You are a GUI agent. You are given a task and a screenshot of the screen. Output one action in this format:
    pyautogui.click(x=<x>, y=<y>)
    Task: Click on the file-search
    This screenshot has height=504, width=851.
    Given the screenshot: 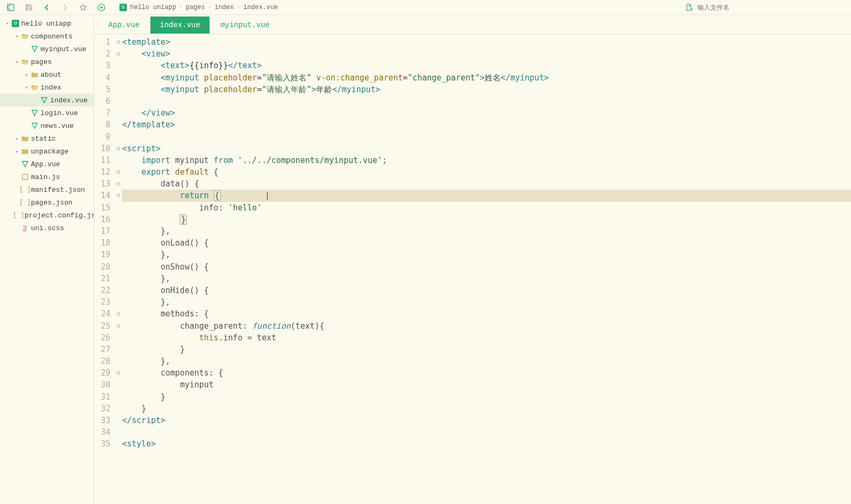 What is the action you would take?
    pyautogui.click(x=765, y=7)
    